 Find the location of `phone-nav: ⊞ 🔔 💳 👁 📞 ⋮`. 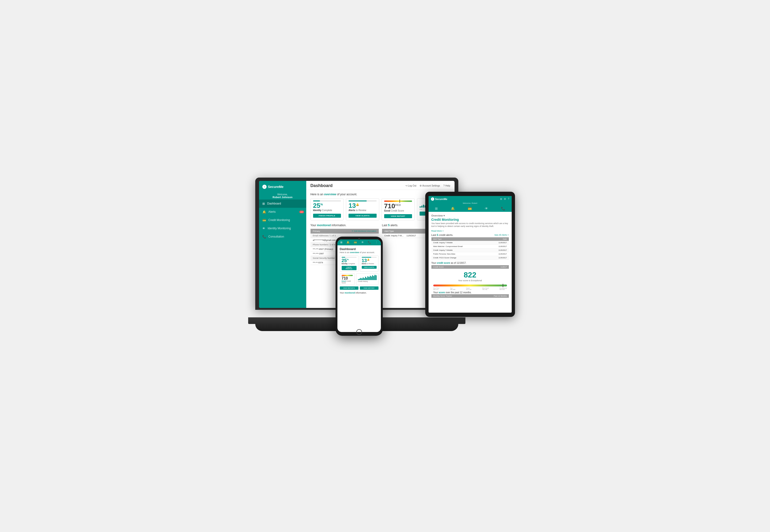

phone-nav: ⊞ 🔔 💳 👁 📞 ⋮ is located at coordinates (359, 242).